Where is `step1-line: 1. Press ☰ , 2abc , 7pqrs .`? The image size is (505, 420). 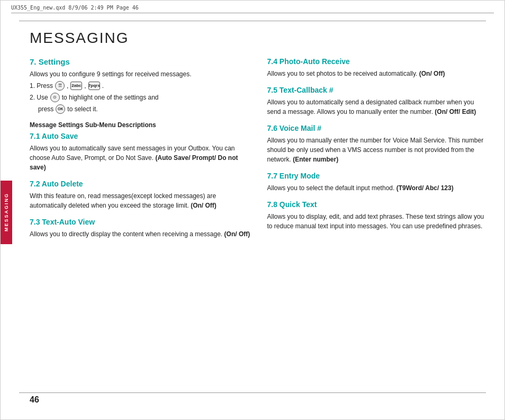 step1-line: 1. Press ☰ , 2abc , 7pqrs . is located at coordinates (141, 86).